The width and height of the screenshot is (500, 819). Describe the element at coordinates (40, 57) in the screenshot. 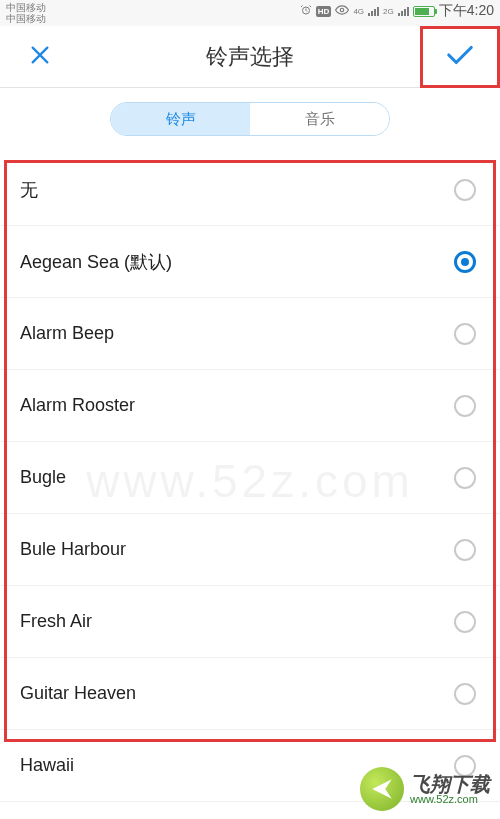

I see `close-button` at that location.